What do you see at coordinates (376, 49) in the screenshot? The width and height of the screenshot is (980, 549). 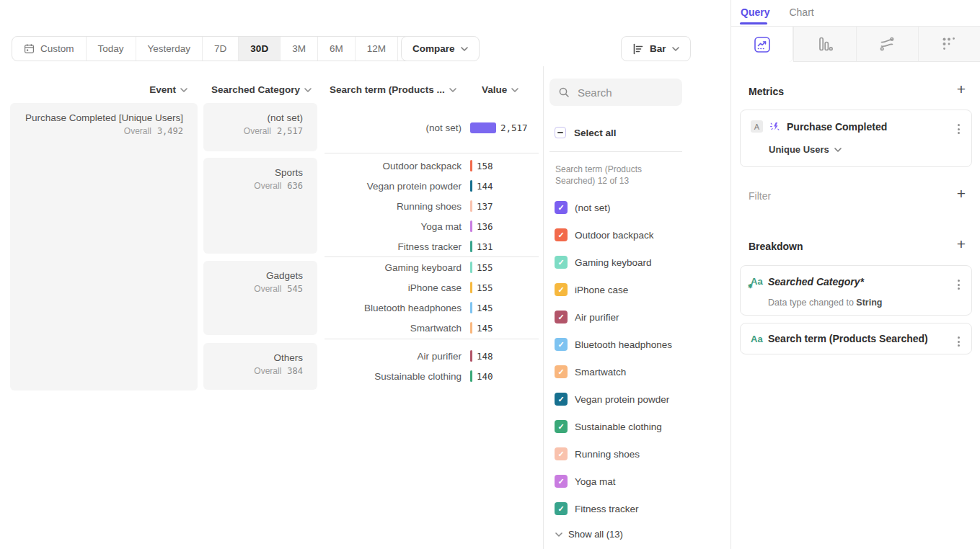 I see `date-range-12m: 12M` at bounding box center [376, 49].